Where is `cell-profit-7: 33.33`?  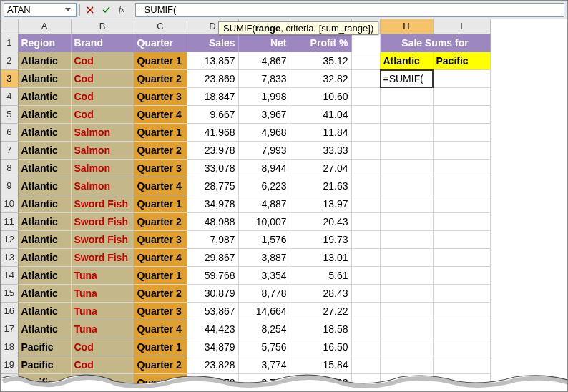 cell-profit-7: 33.33 is located at coordinates (320, 150).